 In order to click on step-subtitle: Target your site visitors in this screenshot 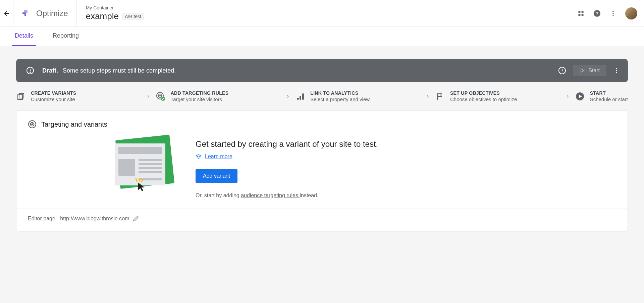, I will do `click(200, 99)`.